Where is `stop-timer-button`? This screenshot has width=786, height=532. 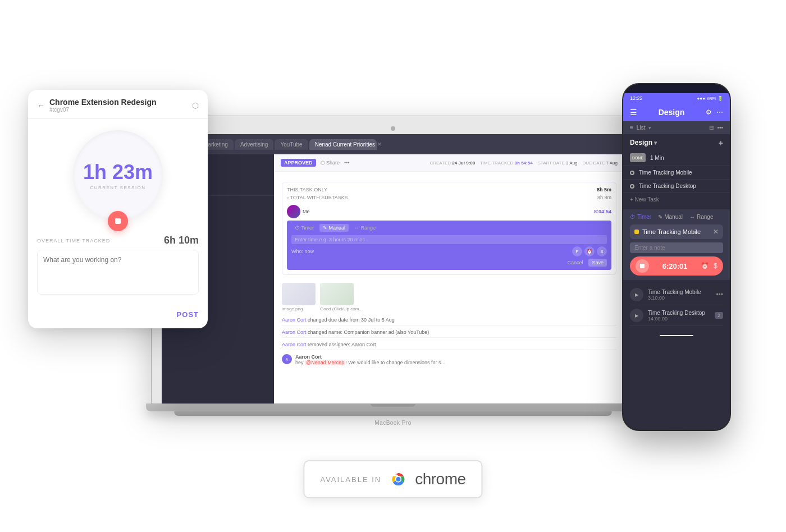 stop-timer-button is located at coordinates (118, 221).